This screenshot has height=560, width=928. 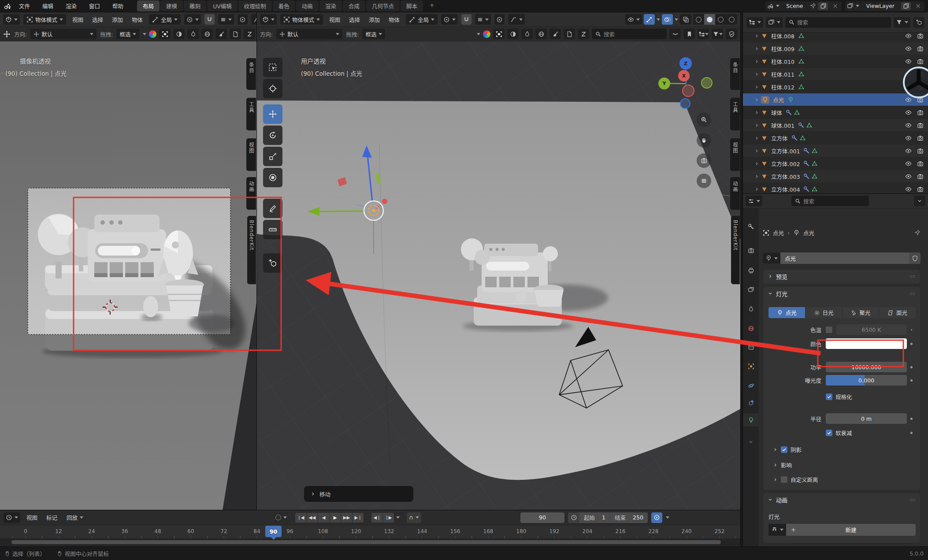 What do you see at coordinates (835, 87) in the screenshot?
I see `outliner-row-柱体.012: 柱体.012` at bounding box center [835, 87].